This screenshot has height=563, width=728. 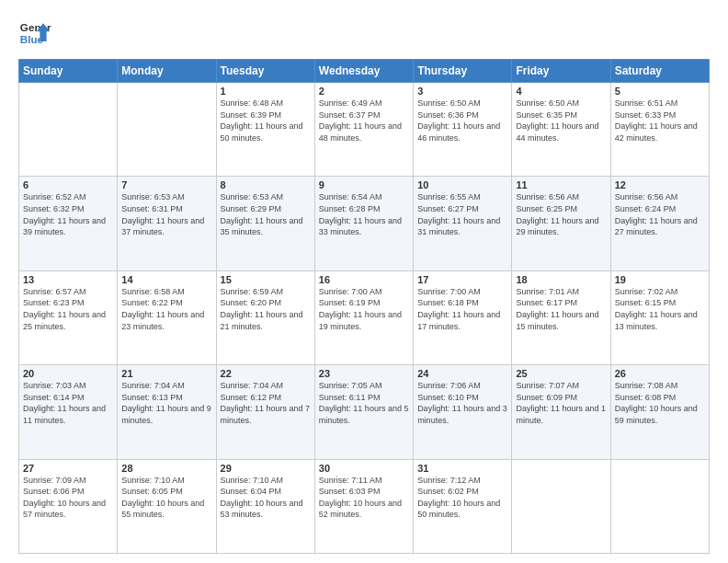 I want to click on calendar-cell: 23Sunrise: 7:05 AMSunset: 6:11 PMDayligh…, so click(x=364, y=412).